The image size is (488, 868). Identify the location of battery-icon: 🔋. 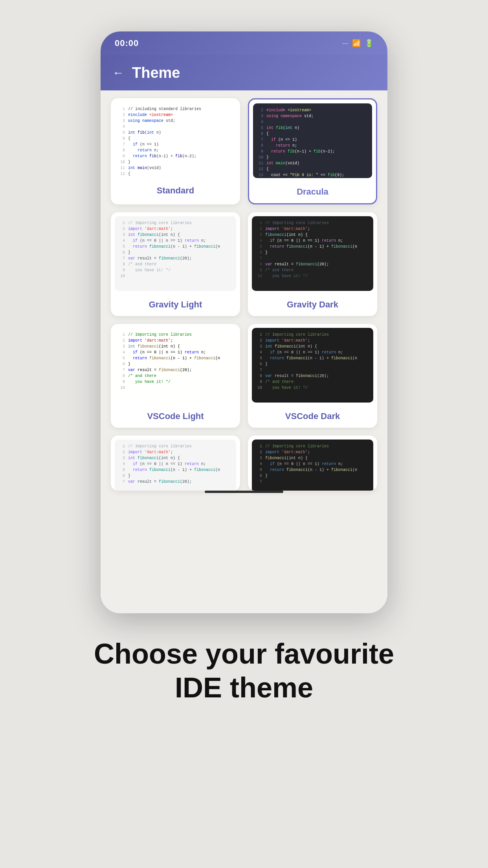
(369, 43).